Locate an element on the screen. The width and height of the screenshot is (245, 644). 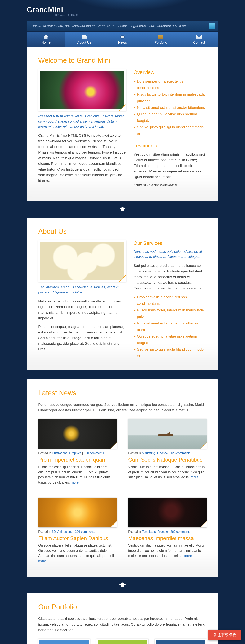
nav-label: About Us is located at coordinates (84, 42).